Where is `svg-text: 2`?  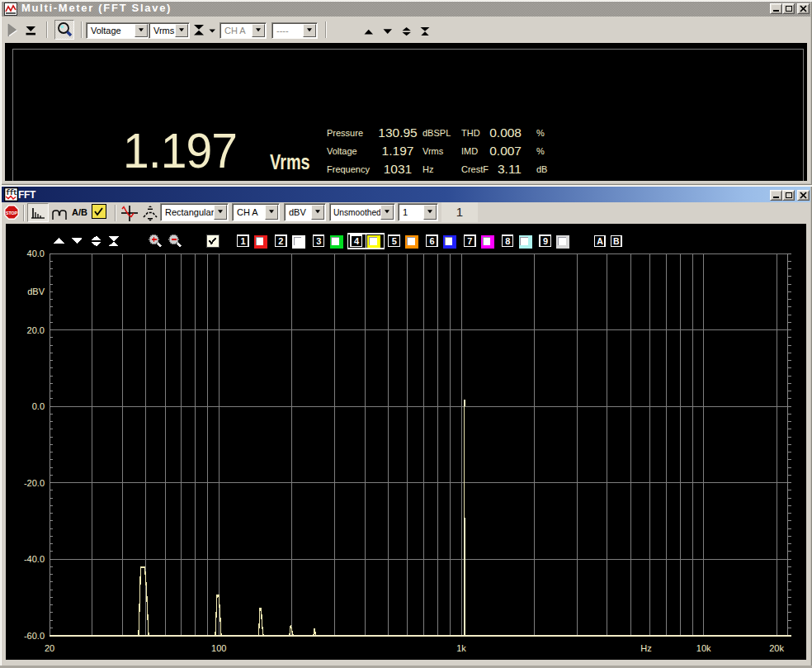
svg-text: 2 is located at coordinates (281, 241).